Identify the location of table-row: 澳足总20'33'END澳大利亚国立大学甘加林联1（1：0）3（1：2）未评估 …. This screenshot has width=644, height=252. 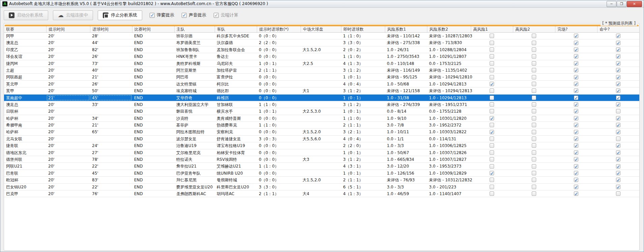
(321, 105).